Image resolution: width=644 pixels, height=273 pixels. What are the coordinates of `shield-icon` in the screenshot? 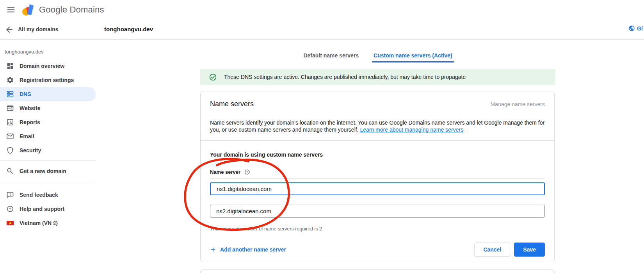 It's located at (10, 150).